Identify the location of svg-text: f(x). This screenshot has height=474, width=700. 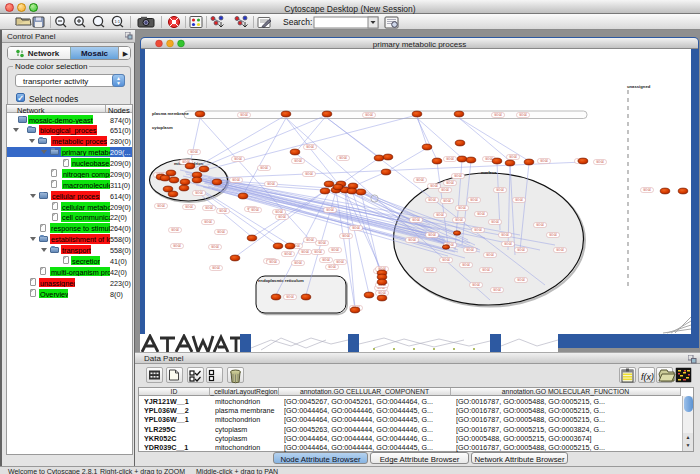
(648, 377).